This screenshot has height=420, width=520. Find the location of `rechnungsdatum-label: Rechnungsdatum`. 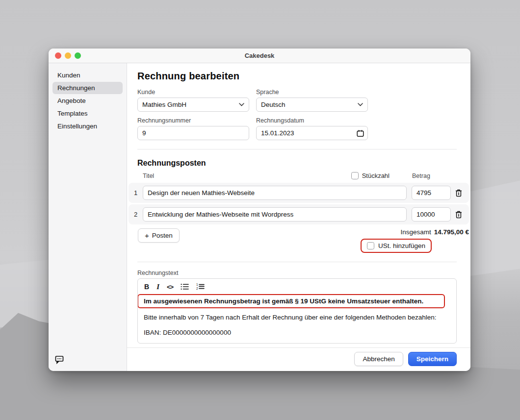

rechnungsdatum-label: Rechnungsdatum is located at coordinates (312, 121).